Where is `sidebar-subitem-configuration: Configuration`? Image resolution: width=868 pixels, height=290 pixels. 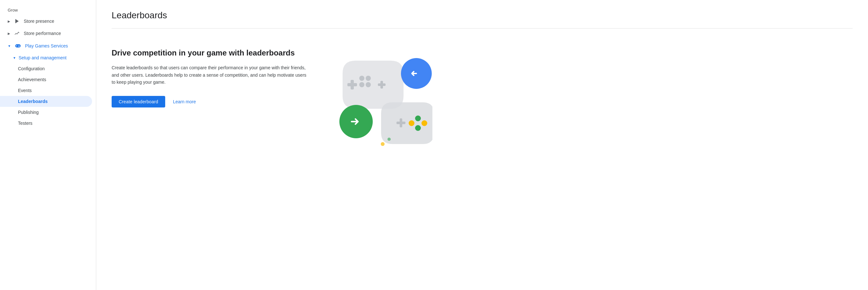
sidebar-subitem-configuration: Configuration is located at coordinates (46, 69).